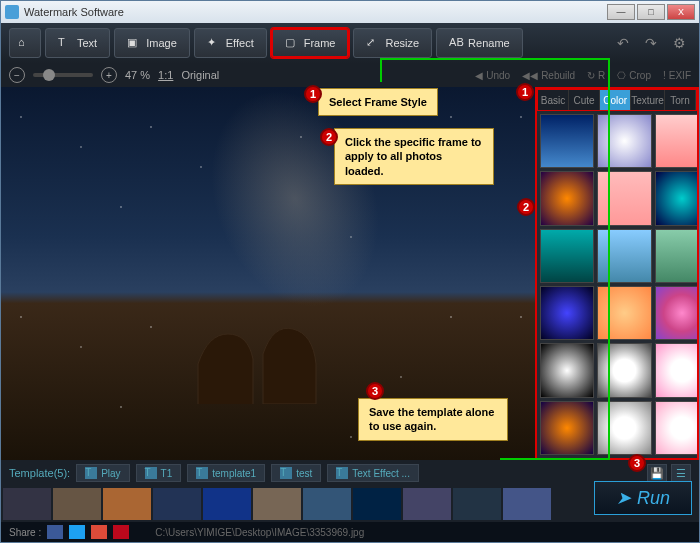 The width and height of the screenshot is (700, 543). I want to click on exif-action: !EXIF, so click(677, 76).